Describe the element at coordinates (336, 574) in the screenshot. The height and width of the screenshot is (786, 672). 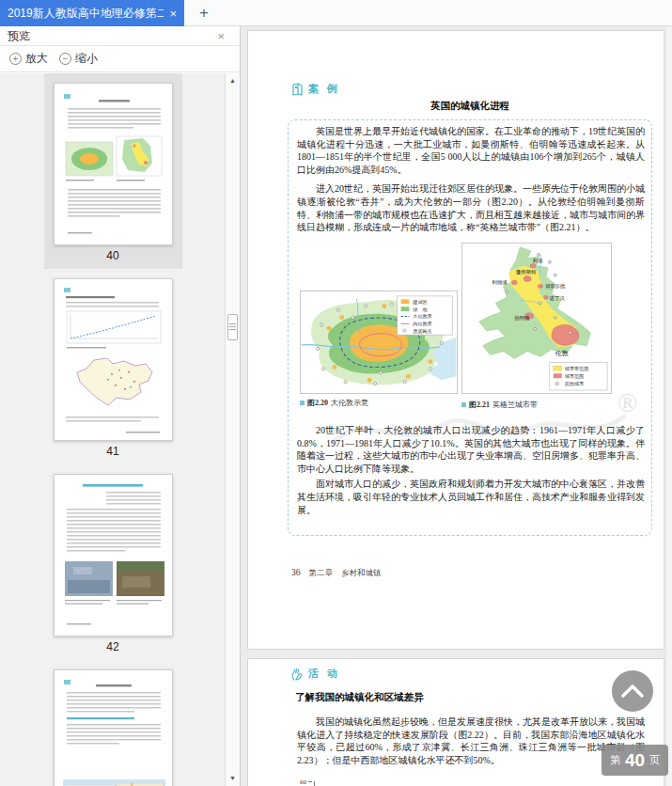
I see `page-footer: 36 第二章 乡村和城镇` at that location.